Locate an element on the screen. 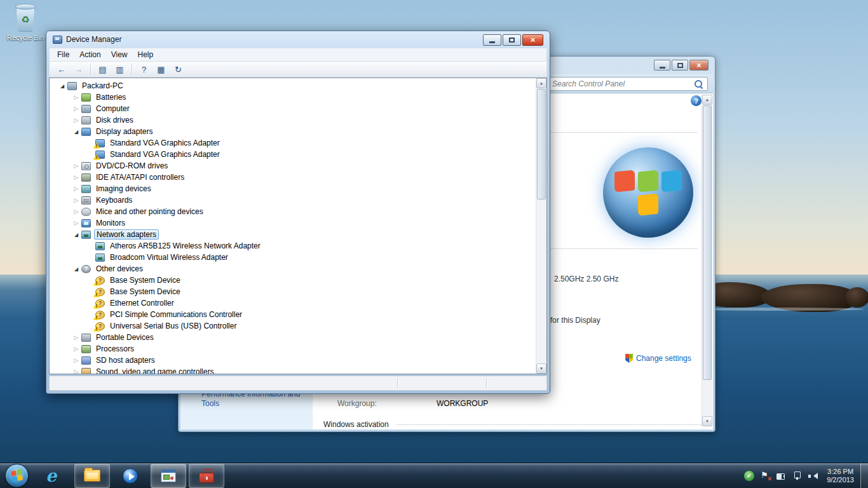 The image size is (868, 488). taskbar-button-internet-explorer is located at coordinates (54, 476).